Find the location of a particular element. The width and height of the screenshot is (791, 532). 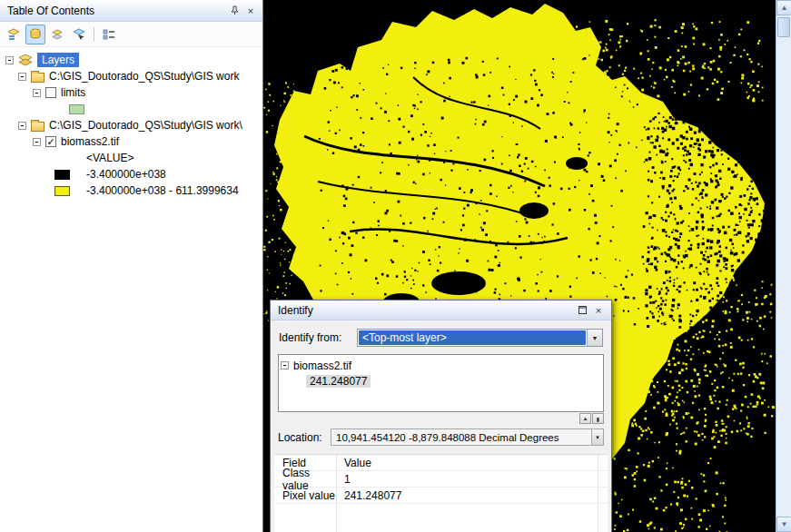

identify-title: Identify is located at coordinates (426, 310).